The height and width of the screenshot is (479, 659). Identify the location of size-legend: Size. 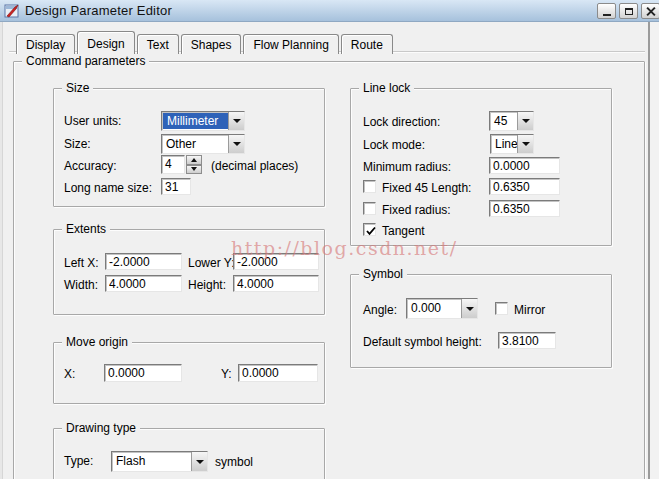
(78, 88).